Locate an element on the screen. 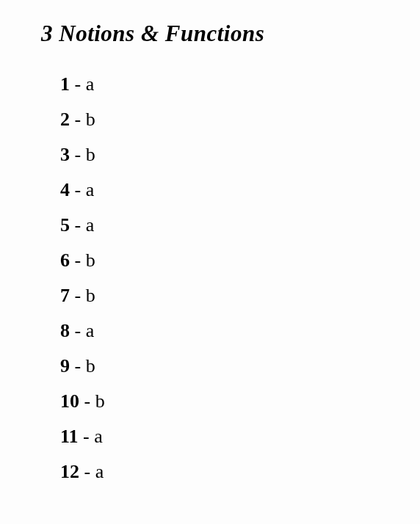  answer-number: 1 is located at coordinates (65, 84).